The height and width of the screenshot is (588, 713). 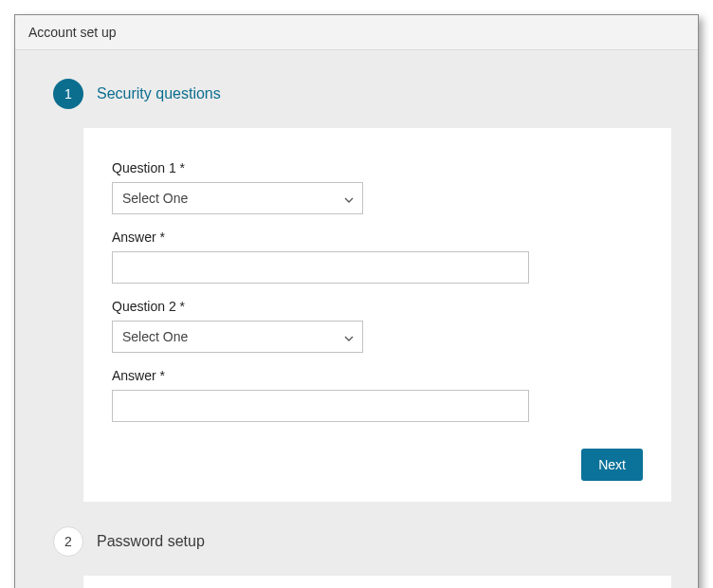 What do you see at coordinates (377, 188) in the screenshot?
I see `question1-group: Question 1 * Select One` at bounding box center [377, 188].